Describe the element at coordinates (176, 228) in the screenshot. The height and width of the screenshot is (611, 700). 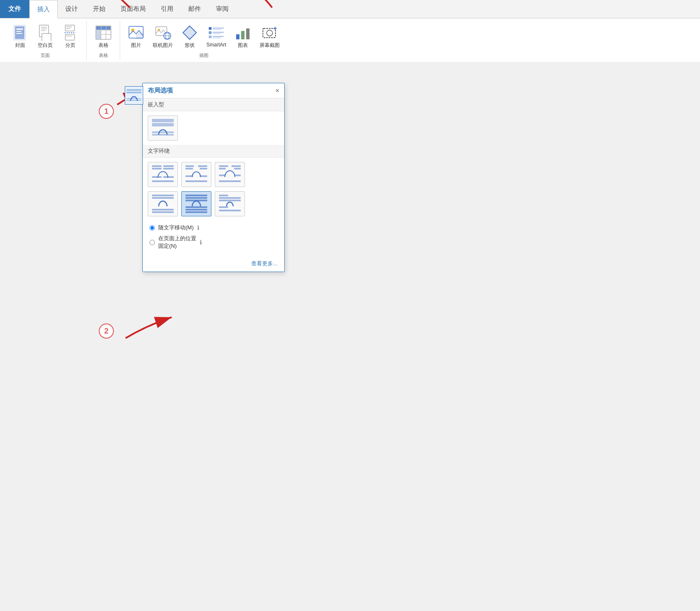
I see `radio-move-label: 随文字移动(M)` at that location.